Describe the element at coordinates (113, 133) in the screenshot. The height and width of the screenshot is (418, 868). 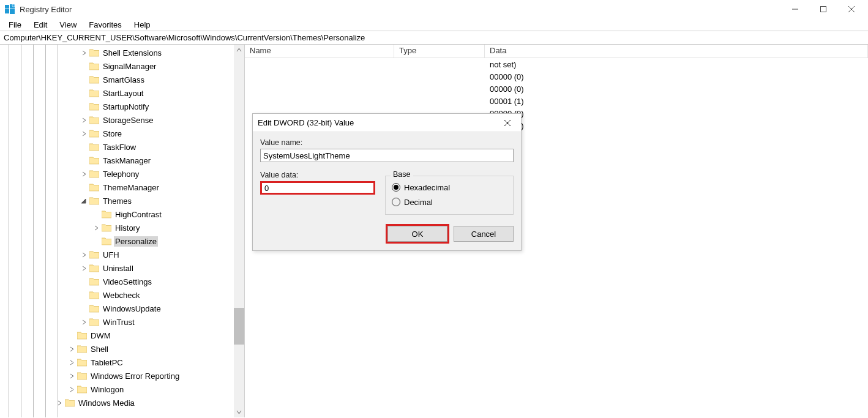
I see `tree-item-label: Store` at that location.